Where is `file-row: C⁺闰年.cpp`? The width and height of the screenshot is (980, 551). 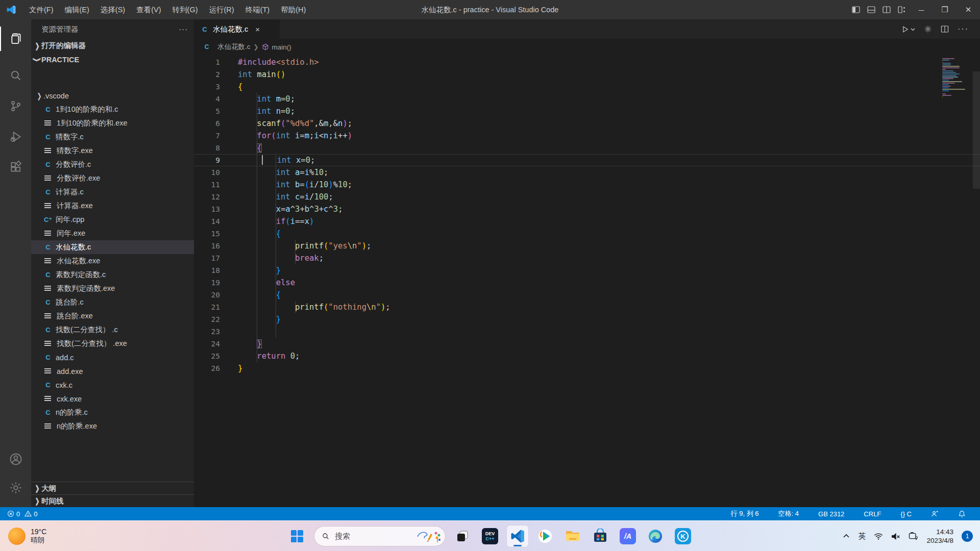 file-row: C⁺闰年.cpp is located at coordinates (112, 219).